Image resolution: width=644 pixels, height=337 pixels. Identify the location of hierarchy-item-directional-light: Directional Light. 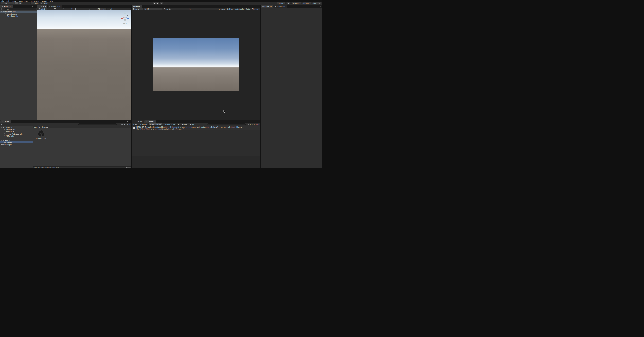
(18, 16).